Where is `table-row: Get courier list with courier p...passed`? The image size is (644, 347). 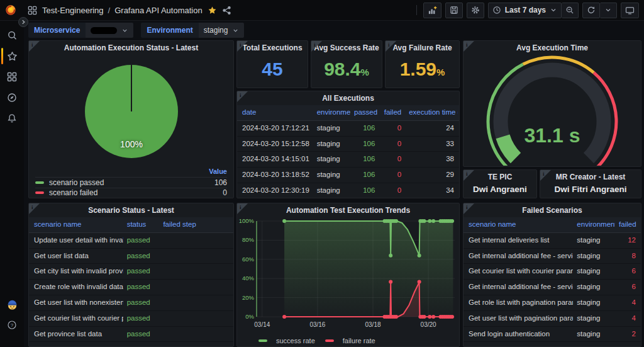 table-row: Get courier list with courier p...passed is located at coordinates (131, 319).